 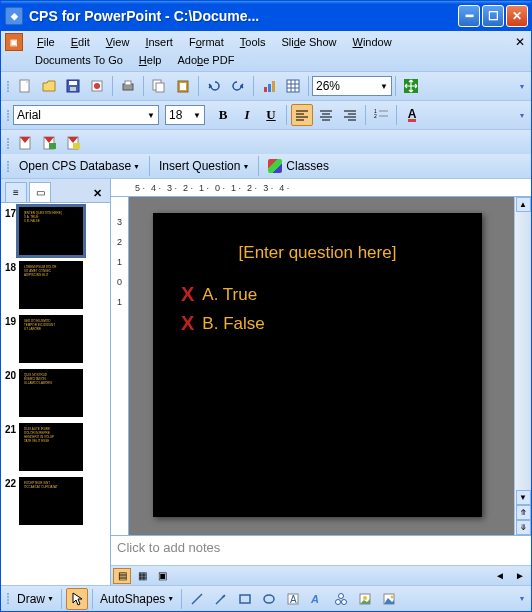 What do you see at coordinates (79, 60) in the screenshot?
I see `menu-documents-to-go: Documents To Go` at bounding box center [79, 60].